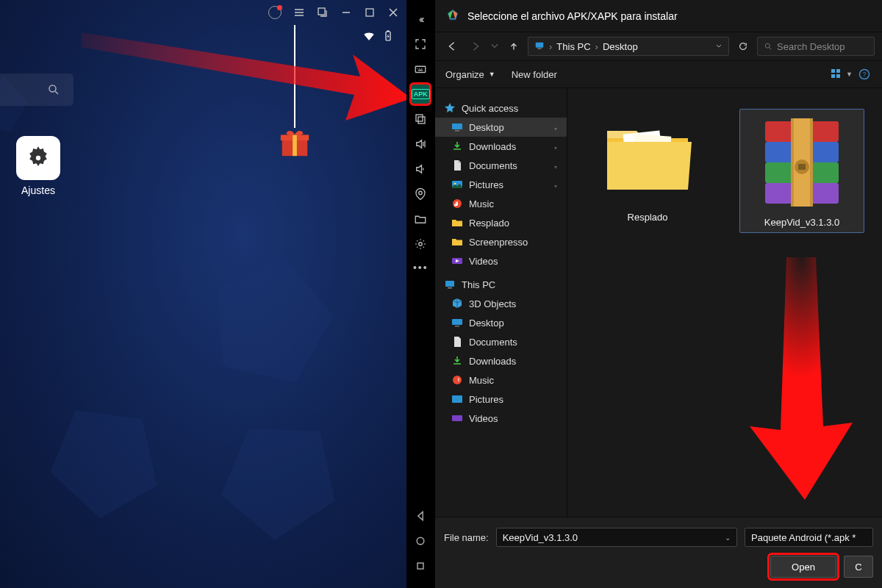 The height and width of the screenshot is (588, 882). I want to click on tree-music2: Music, so click(501, 380).